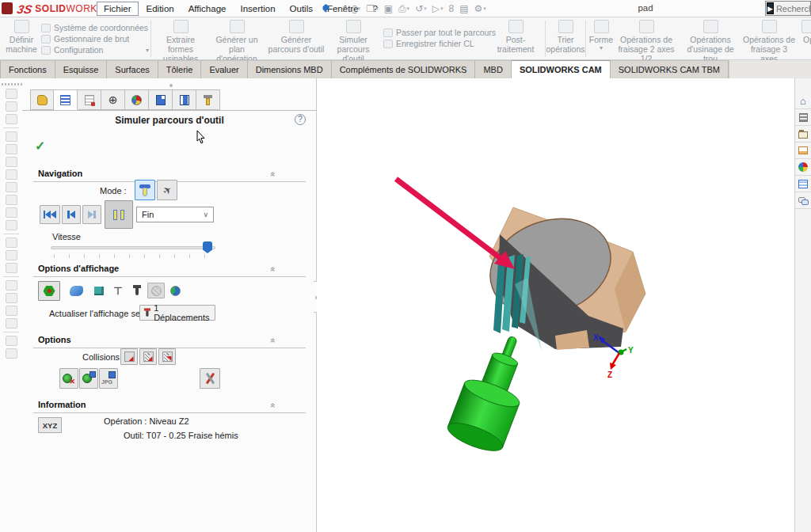 The width and height of the screenshot is (811, 532). I want to click on pin-menu-icon, so click(326, 9).